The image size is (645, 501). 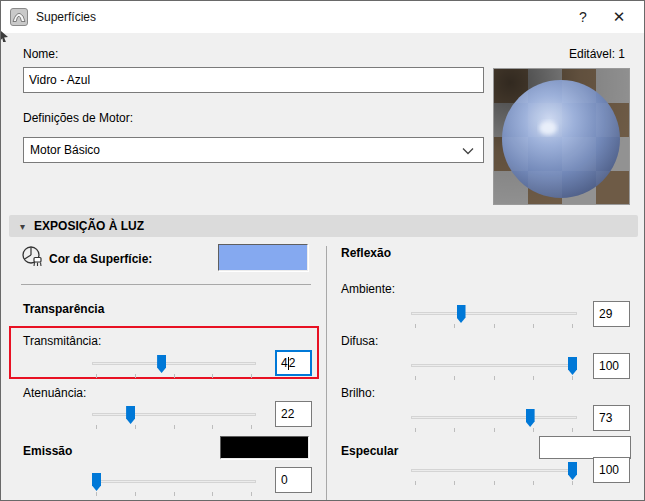 I want to click on diffuse-label: Difusa:, so click(x=360, y=341).